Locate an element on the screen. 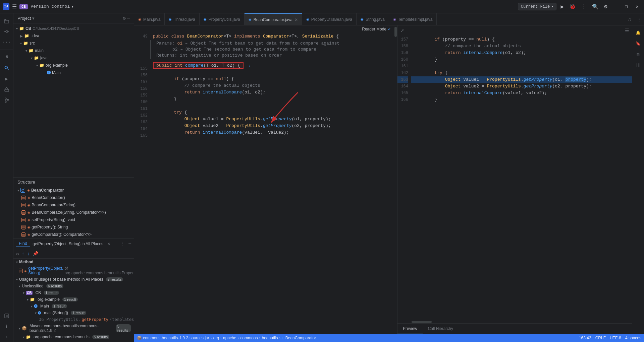  search-everywhere-icon: 🔍 is located at coordinates (595, 7).